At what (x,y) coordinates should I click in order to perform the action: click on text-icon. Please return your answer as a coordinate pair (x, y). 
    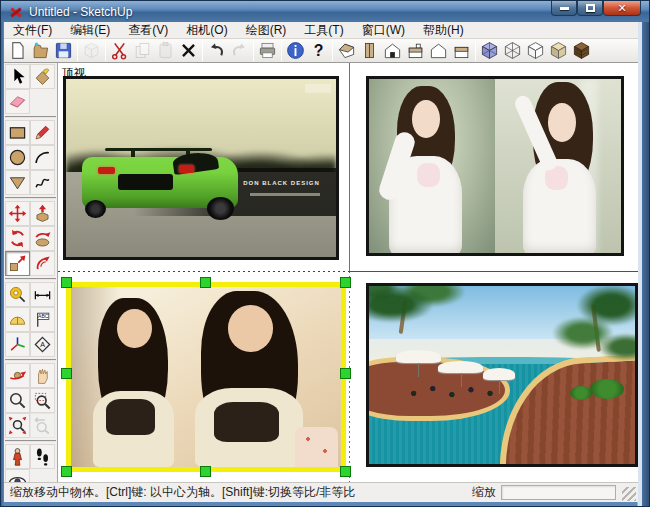
    Looking at the image, I should click on (42, 320).